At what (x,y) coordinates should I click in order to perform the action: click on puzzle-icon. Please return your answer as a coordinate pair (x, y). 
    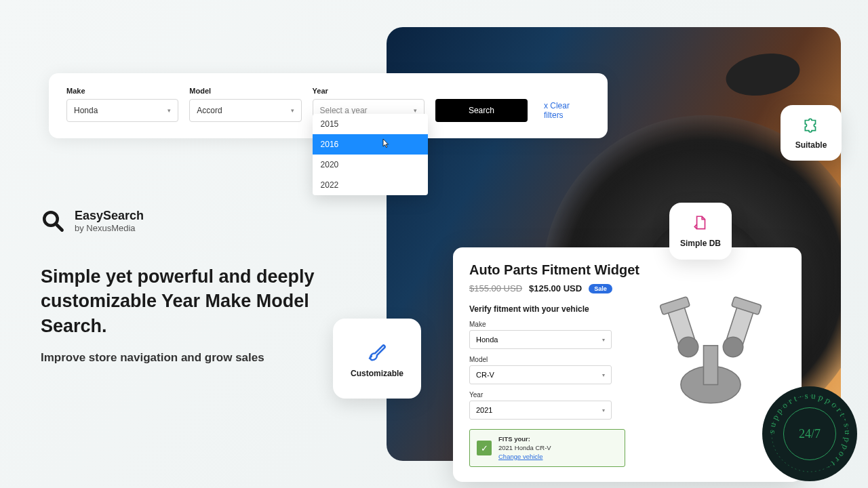
    Looking at the image, I should click on (811, 125).